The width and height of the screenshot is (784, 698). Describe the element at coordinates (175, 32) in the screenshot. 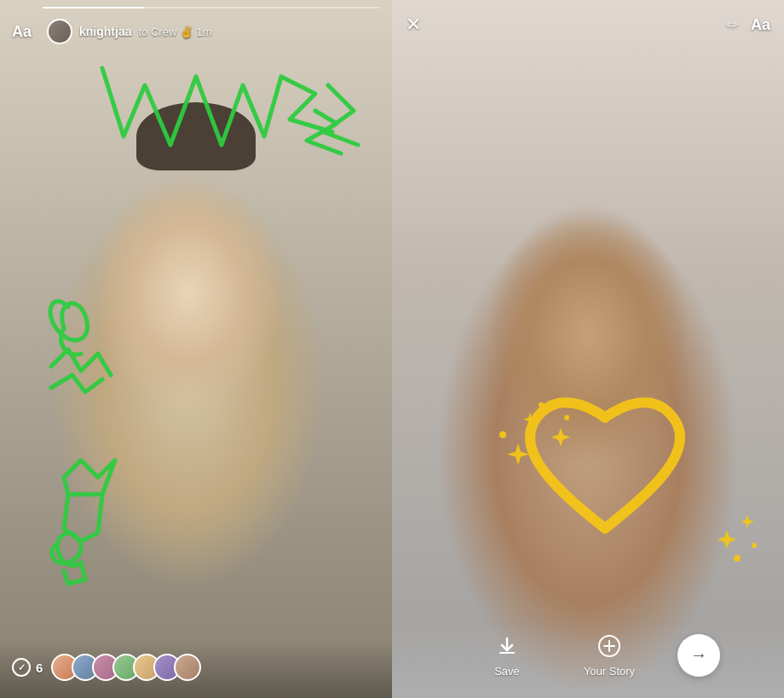

I see `story-meta: to Crew ✌️ 1m` at that location.